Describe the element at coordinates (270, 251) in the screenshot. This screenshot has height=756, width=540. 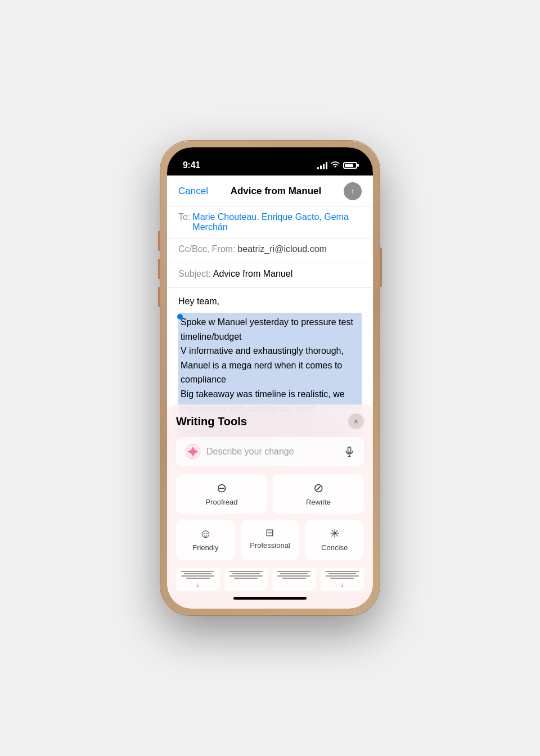
I see `ccbcc-field: Cc/Bcc, From: beatriz_ri@icloud.com` at that location.